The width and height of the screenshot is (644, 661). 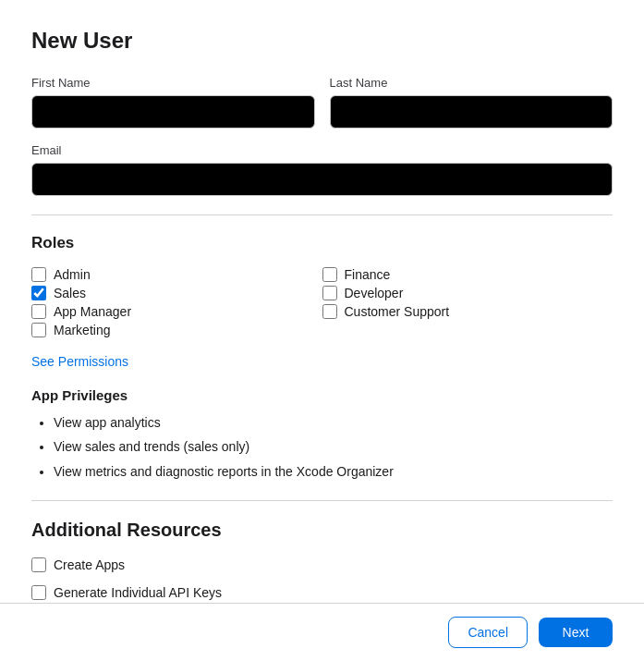 I want to click on cancel-button: Cancel, so click(x=488, y=632).